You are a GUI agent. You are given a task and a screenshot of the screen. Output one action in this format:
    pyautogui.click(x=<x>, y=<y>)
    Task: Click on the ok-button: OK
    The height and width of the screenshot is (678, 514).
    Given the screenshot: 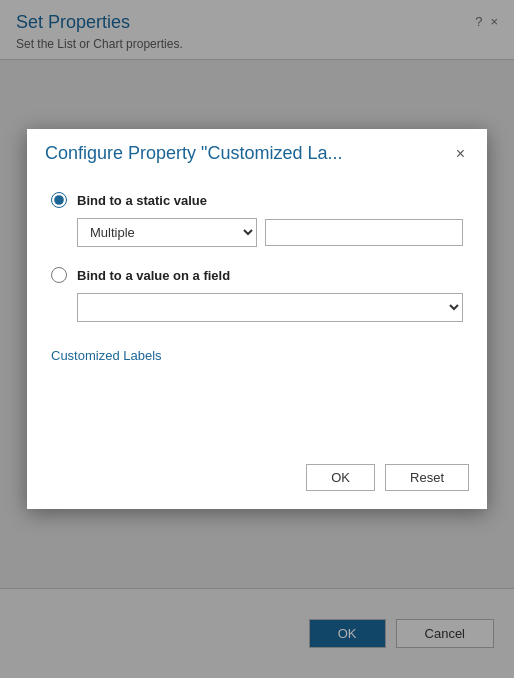 What is the action you would take?
    pyautogui.click(x=340, y=478)
    